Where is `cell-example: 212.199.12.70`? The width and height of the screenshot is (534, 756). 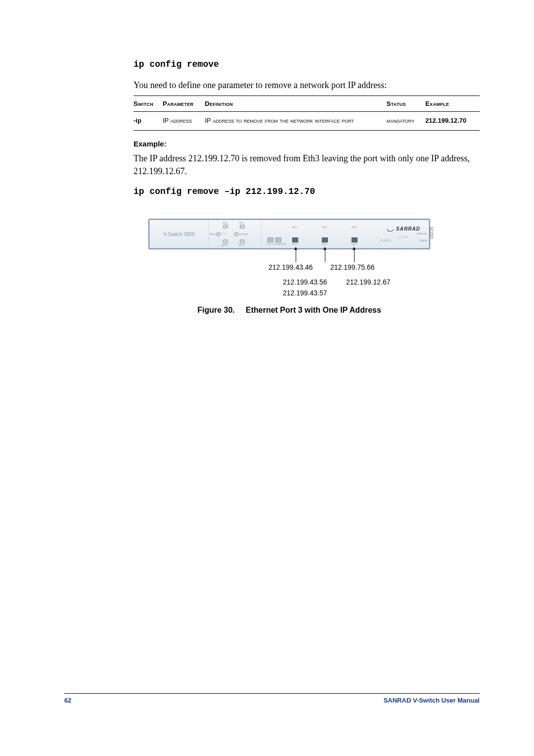 cell-example: 212.199.12.70 is located at coordinates (452, 121).